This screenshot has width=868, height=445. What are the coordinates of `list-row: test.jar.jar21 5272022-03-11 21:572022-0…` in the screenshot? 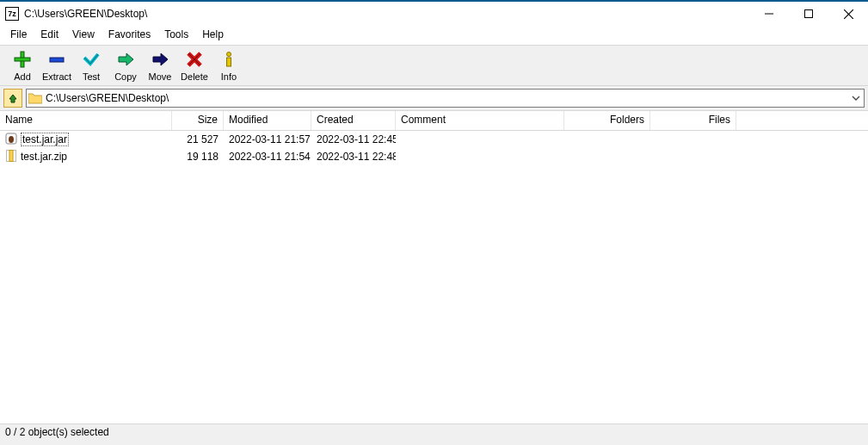 It's located at (434, 139).